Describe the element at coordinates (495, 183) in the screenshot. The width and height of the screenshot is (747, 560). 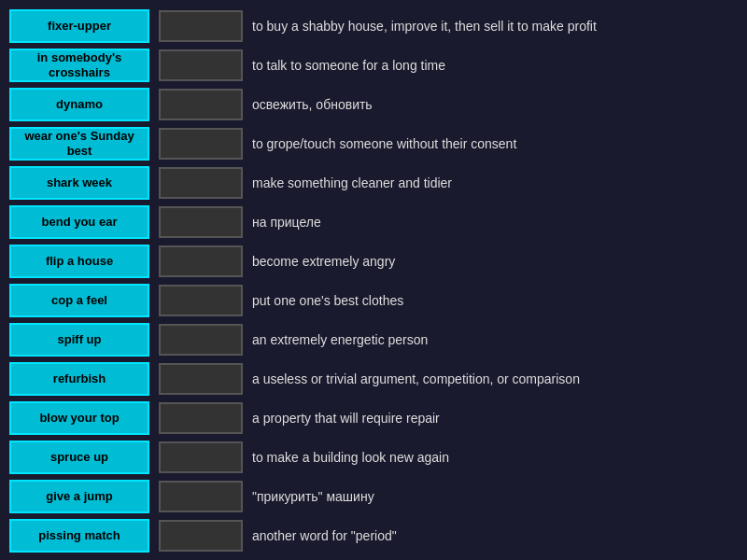
I see `definition-4: make something cleaner and tidier` at that location.